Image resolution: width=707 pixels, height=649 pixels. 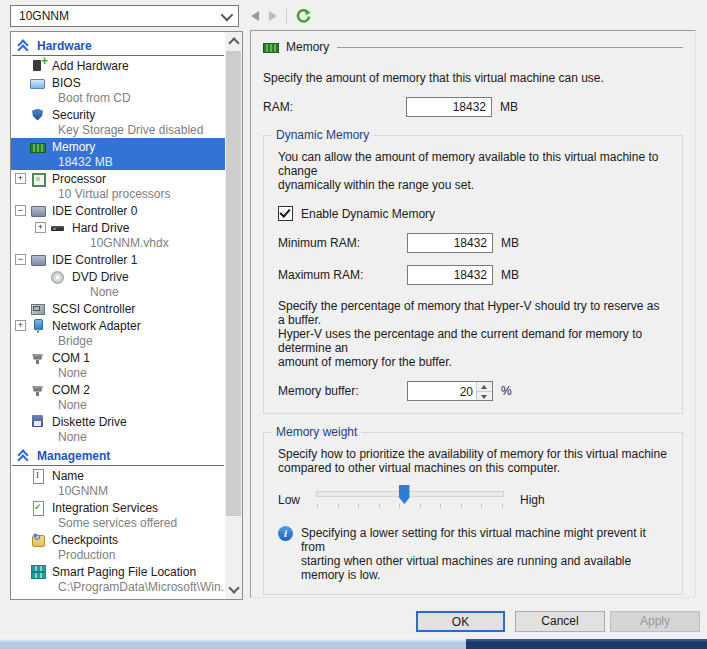 What do you see at coordinates (304, 16) in the screenshot?
I see `refresh-icon` at bounding box center [304, 16].